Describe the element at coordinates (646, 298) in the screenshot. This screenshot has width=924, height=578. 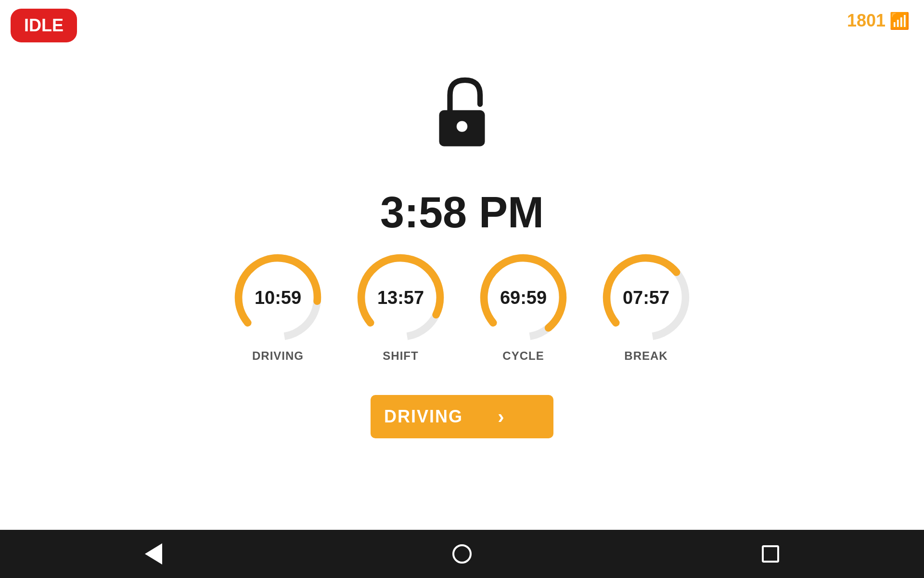
I see `gauge-break-circle: 07:57` at that location.